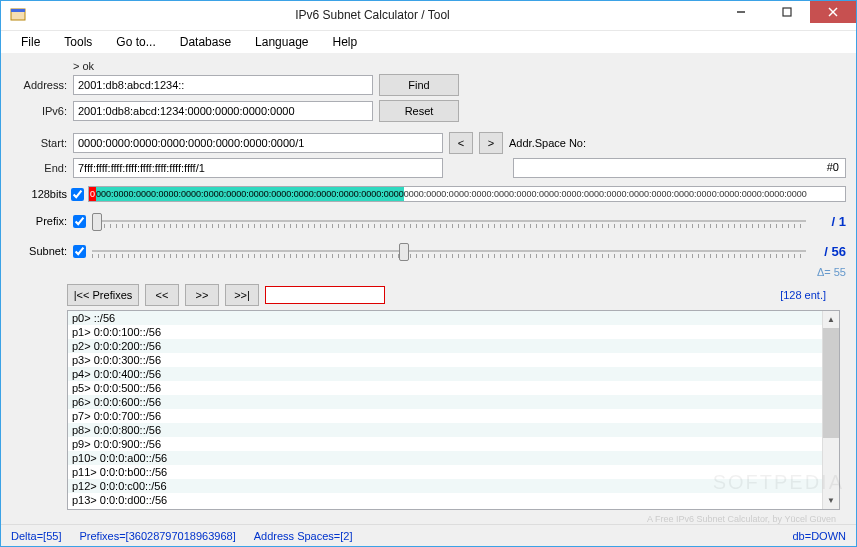  Describe the element at coordinates (491, 143) in the screenshot. I see `next-button: >` at that location.